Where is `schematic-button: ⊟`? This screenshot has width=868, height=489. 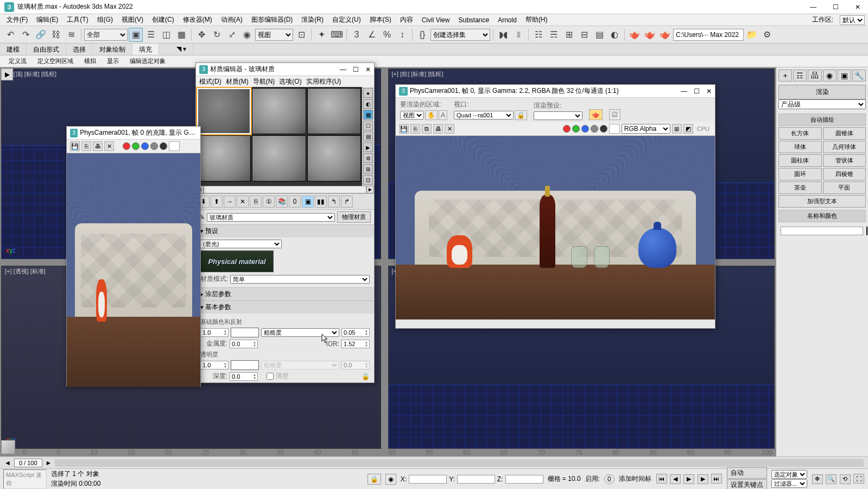 schematic-button: ⊟ is located at coordinates (584, 35).